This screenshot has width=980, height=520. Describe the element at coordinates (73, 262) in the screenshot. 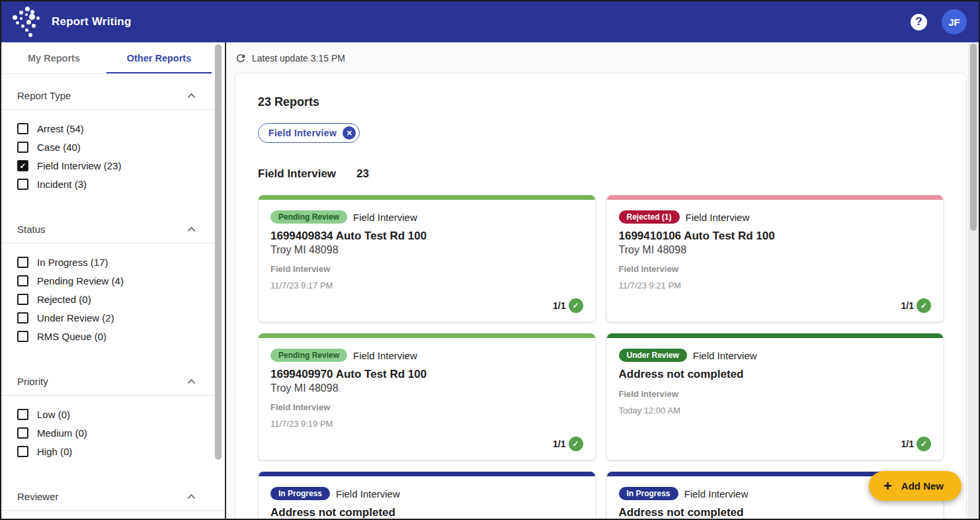

I see `filter-option-label: In Progress (17)` at that location.